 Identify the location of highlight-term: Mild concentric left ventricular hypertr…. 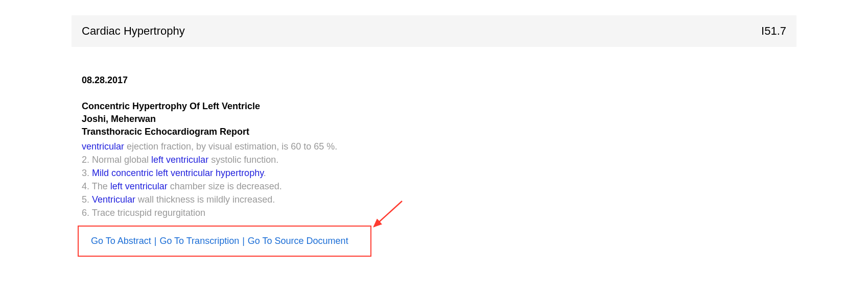
(178, 173).